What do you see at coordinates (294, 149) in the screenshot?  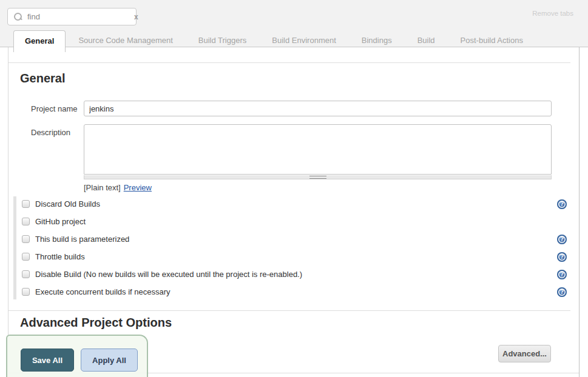 I see `description-row: Description` at bounding box center [294, 149].